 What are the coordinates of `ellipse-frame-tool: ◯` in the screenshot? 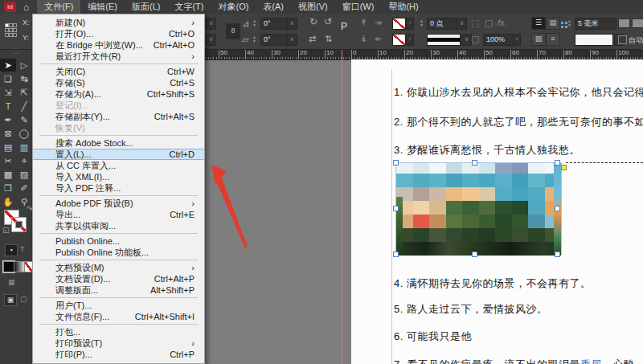 It's located at (24, 133).